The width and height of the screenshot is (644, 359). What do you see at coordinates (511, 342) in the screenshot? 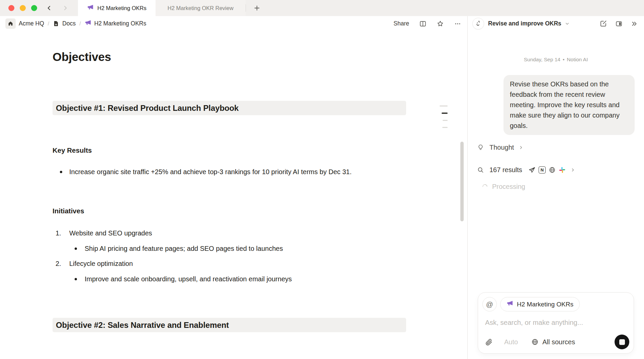
I see `mode-selector: Auto` at bounding box center [511, 342].